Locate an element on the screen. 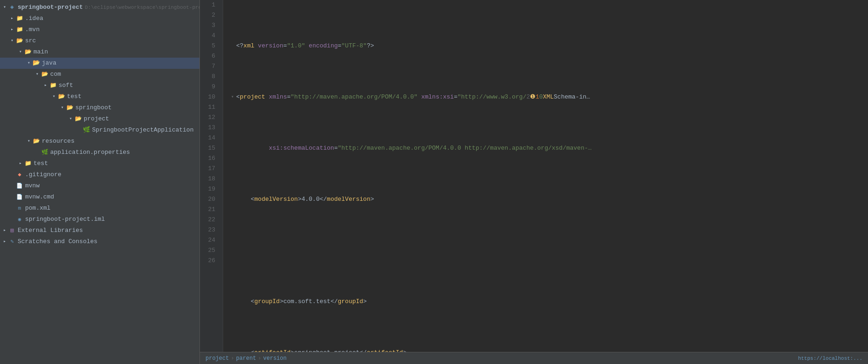 The height and width of the screenshot is (364, 868). tree-app-props-label: application.properties is located at coordinates (90, 152).